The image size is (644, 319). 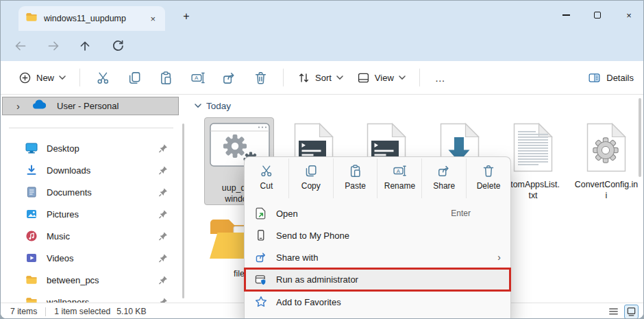 I want to click on title-bar: windows11_uupdump × + ×, so click(x=322, y=16).